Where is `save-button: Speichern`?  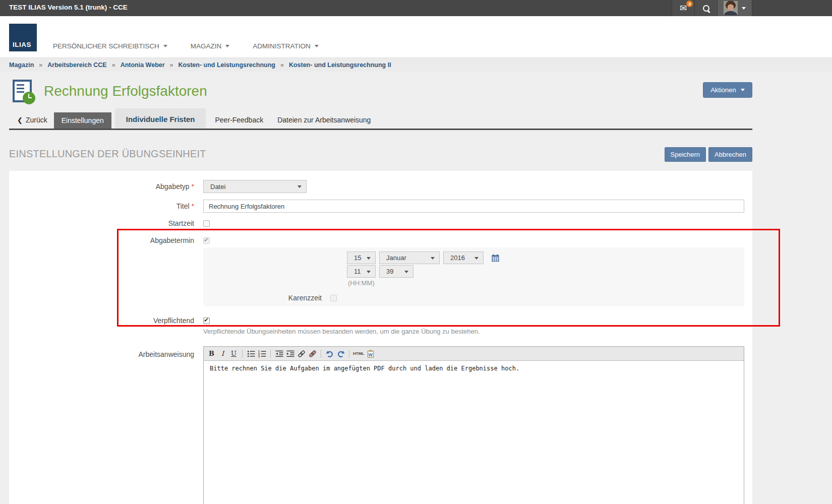
save-button: Speichern is located at coordinates (686, 154).